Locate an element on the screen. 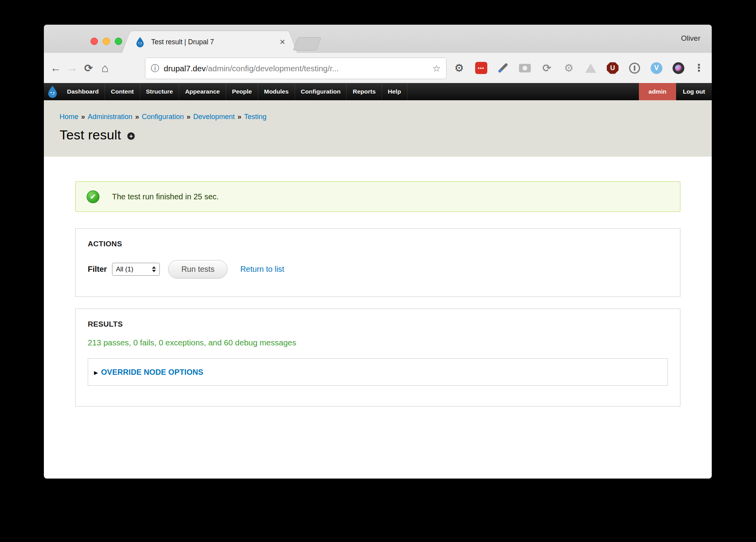 The height and width of the screenshot is (542, 756). admin-nav-people: People is located at coordinates (242, 92).